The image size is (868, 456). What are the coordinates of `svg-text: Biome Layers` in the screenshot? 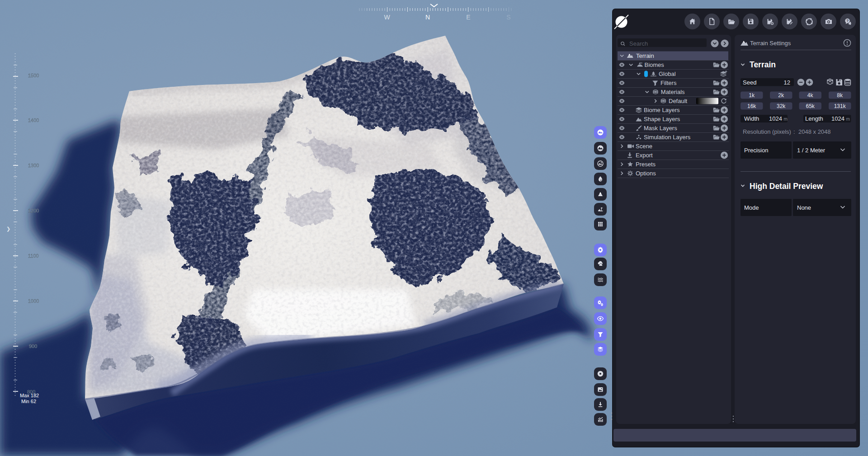 It's located at (662, 110).